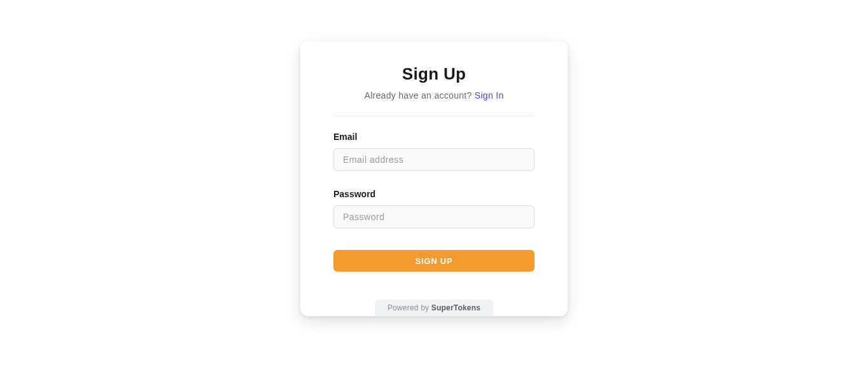 This screenshot has width=868, height=367. I want to click on powered-prefix: Powered by, so click(410, 308).